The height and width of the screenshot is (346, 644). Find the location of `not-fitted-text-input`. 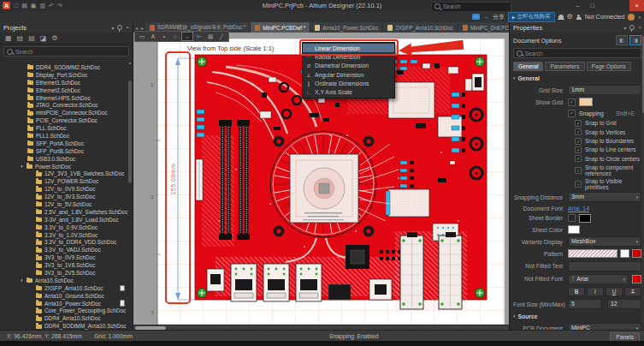

not-fitted-text-input is located at coordinates (605, 266).